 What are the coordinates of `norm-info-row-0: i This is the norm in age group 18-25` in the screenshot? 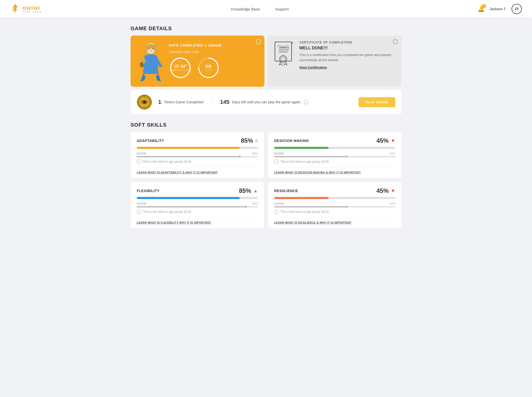 It's located at (197, 162).